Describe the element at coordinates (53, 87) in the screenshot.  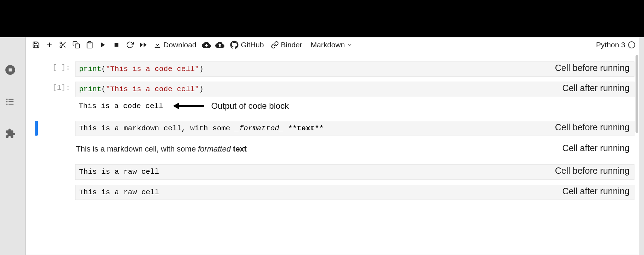
I see `cell-prompt: [1]:` at that location.